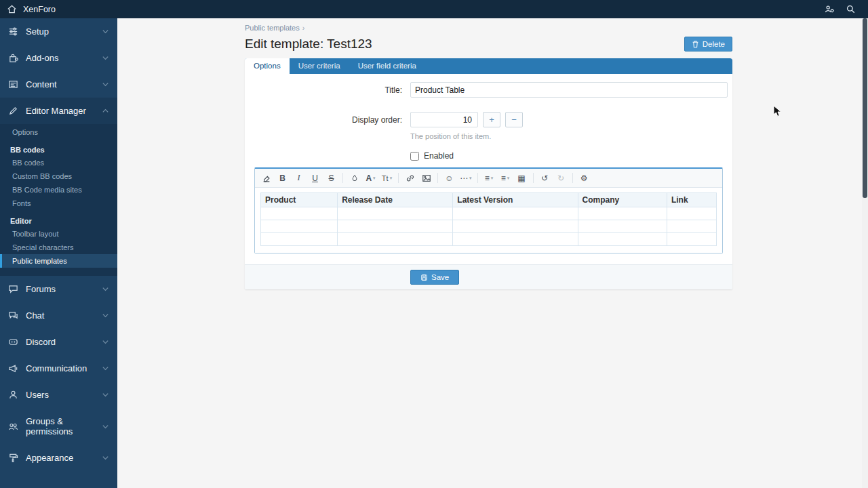 This screenshot has width=868, height=488. Describe the element at coordinates (58, 84) in the screenshot. I see `sidebar-item-content: Content` at that location.